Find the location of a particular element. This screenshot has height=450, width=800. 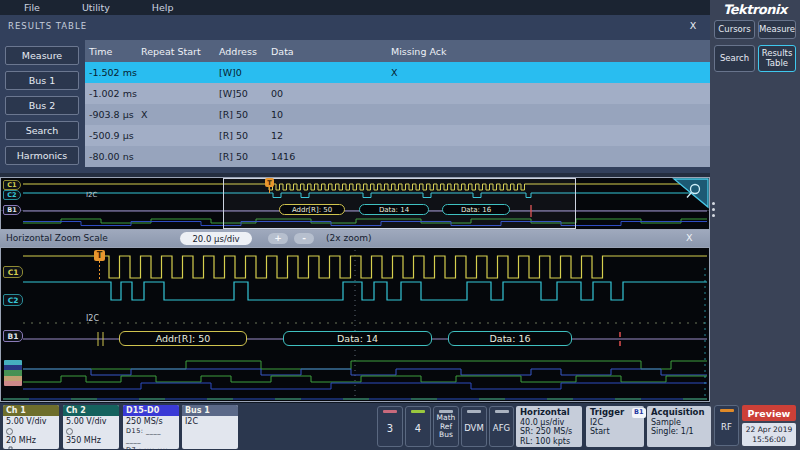

trigger-mode: Start is located at coordinates (615, 432).